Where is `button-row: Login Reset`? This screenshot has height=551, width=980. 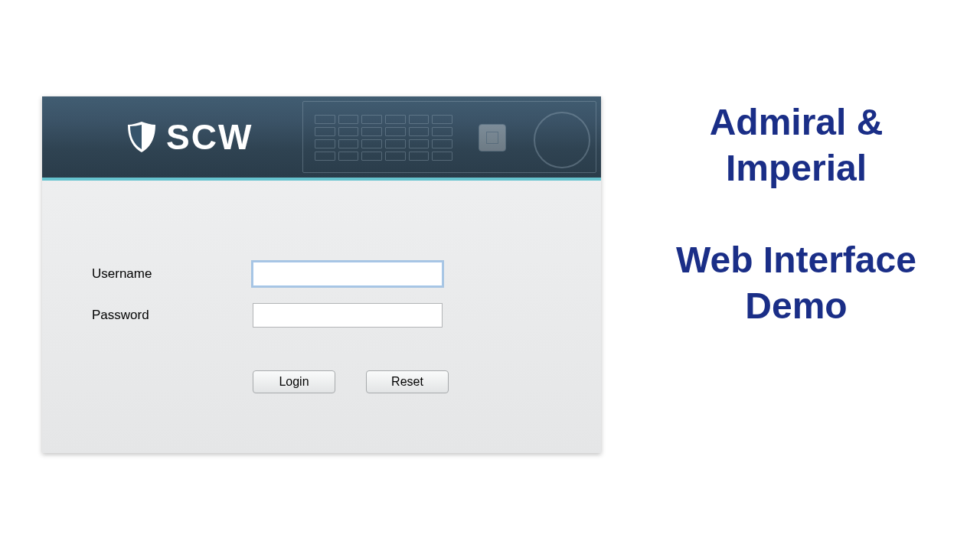
button-row: Login Reset is located at coordinates (351, 382).